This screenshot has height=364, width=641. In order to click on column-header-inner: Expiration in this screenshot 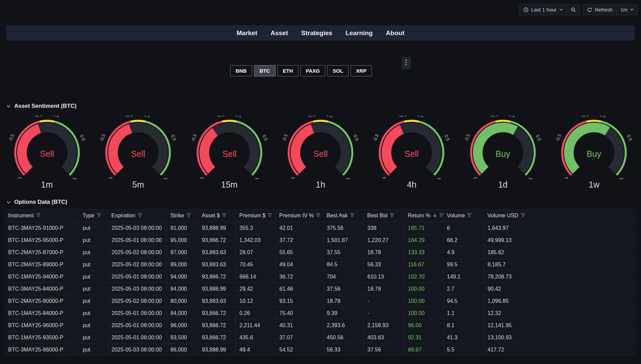, I will do `click(137, 216)`.